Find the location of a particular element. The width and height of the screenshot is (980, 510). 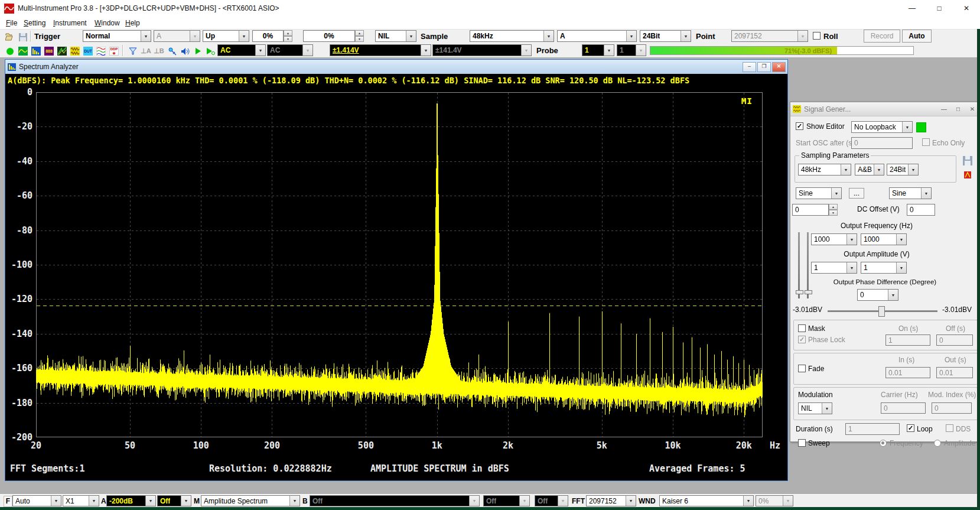

open-icon is located at coordinates (10, 37).